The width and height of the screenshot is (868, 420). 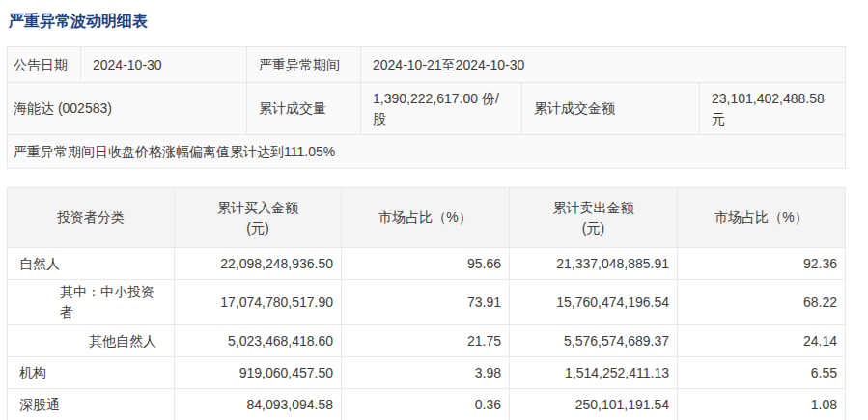 What do you see at coordinates (164, 66) in the screenshot?
I see `announce-date-value: 2024-10-30` at bounding box center [164, 66].